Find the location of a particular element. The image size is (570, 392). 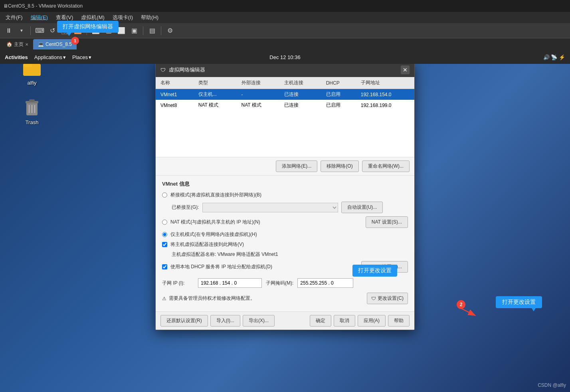

host-only-row: 仅主机模式(在专用网络内连接虚拟机)(H) is located at coordinates (285, 235).